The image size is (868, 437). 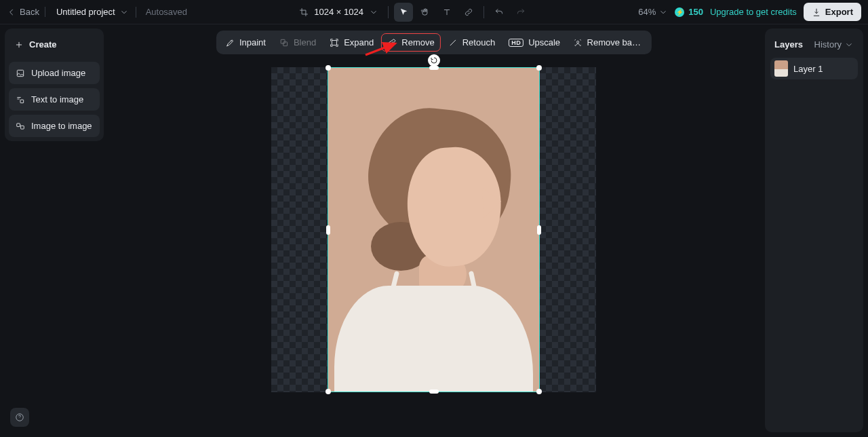 I want to click on export-button: Export, so click(x=833, y=12).